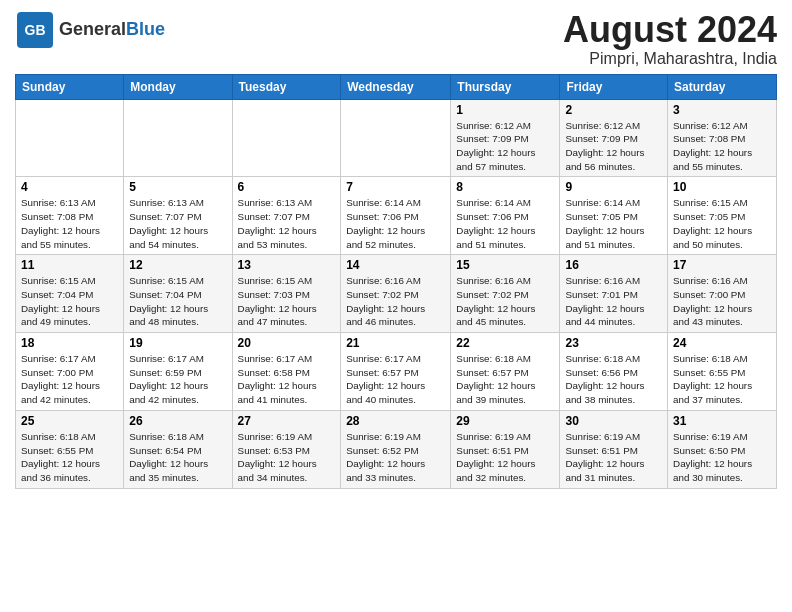  I want to click on day-number: 15, so click(505, 265).